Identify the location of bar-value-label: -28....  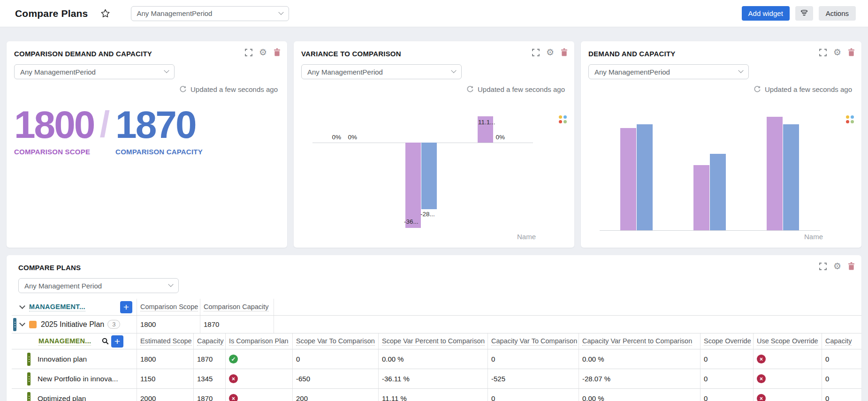
(428, 214).